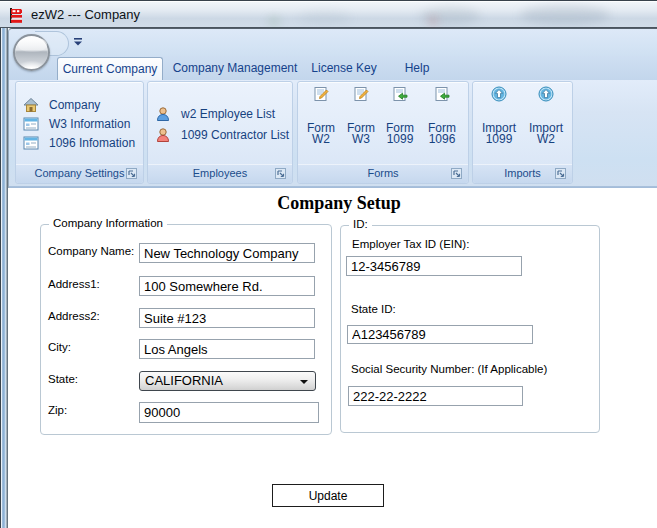 This screenshot has width=657, height=528. I want to click on app-icon, so click(16, 16).